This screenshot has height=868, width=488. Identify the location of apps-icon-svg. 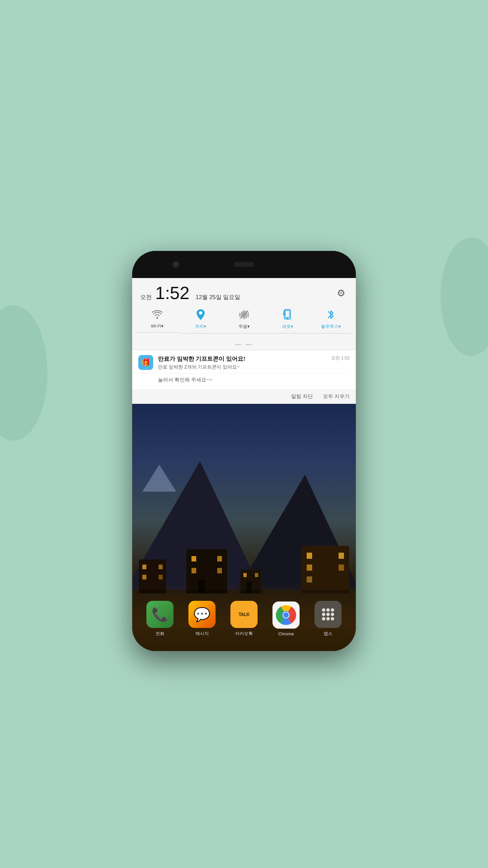
(328, 614).